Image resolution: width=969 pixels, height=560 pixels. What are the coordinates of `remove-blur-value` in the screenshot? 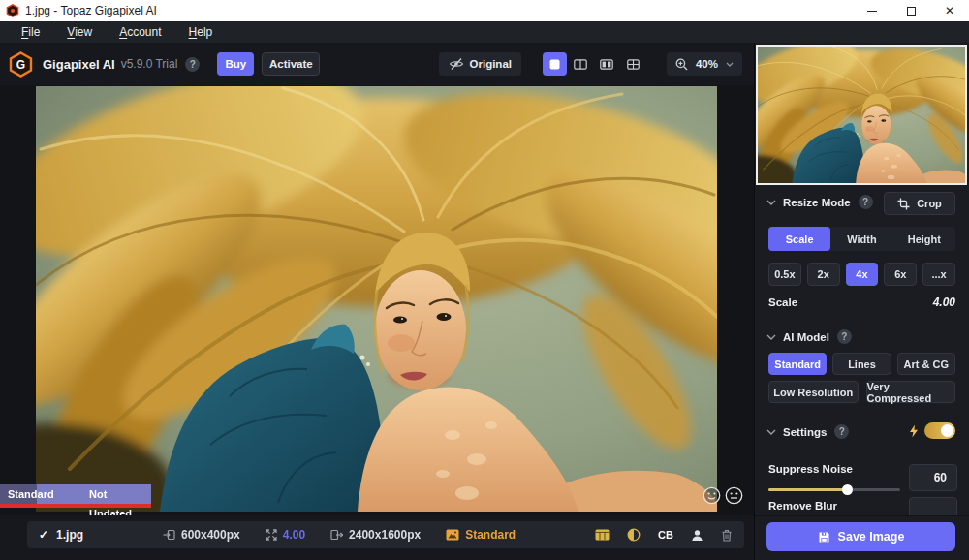 It's located at (933, 506).